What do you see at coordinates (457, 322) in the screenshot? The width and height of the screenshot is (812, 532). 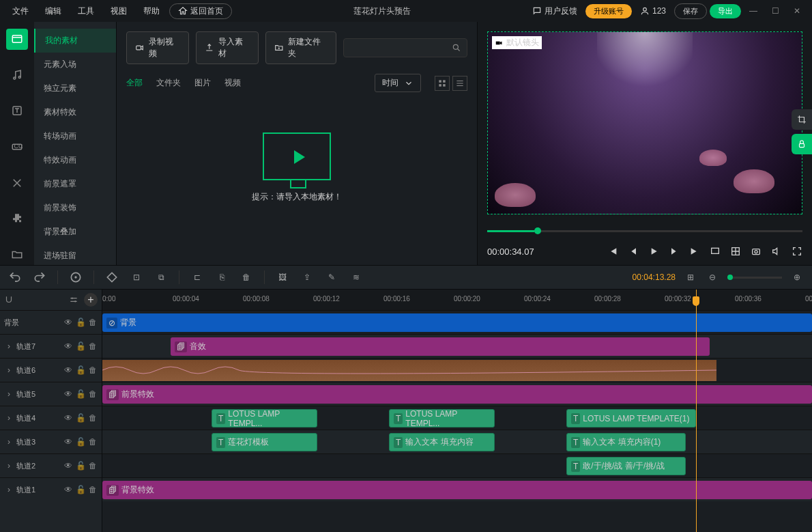 I see `timeline-clip: ⊘背景` at bounding box center [457, 322].